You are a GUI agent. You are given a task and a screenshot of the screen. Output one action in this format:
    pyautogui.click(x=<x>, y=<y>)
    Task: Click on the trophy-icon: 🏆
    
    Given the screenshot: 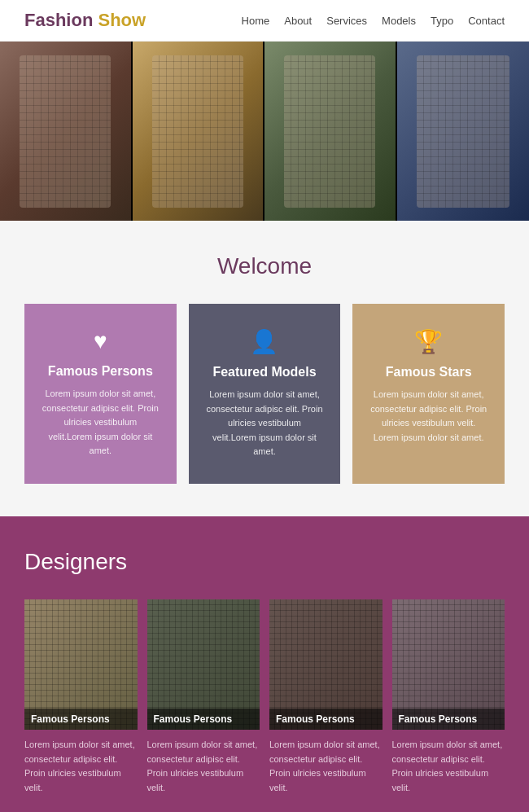 What is the action you would take?
    pyautogui.click(x=428, y=342)
    